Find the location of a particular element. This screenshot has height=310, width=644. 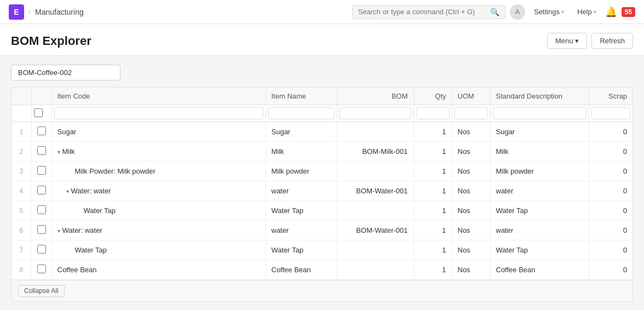

table-row: 7Water TapWater Tap1NosWater Tap0 is located at coordinates (322, 250).